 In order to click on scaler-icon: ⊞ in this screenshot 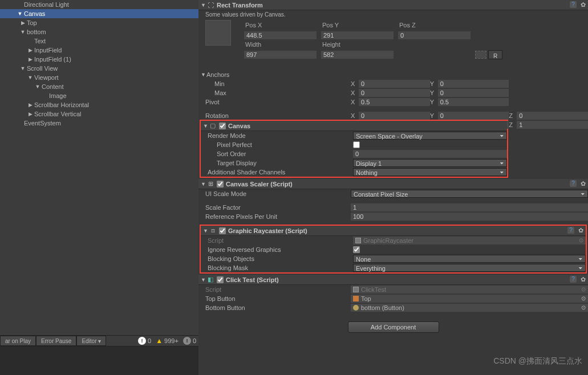, I will do `click(210, 184)`.